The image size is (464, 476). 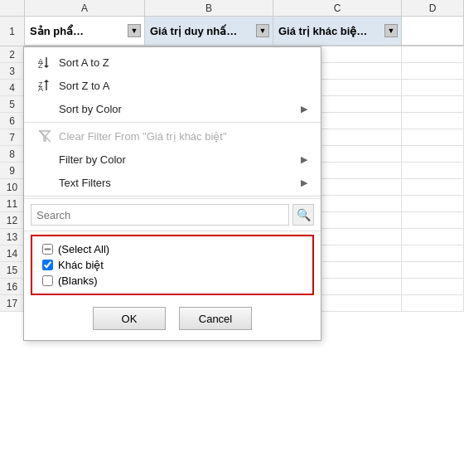 What do you see at coordinates (12, 138) in the screenshot?
I see `row-num: 7` at bounding box center [12, 138].